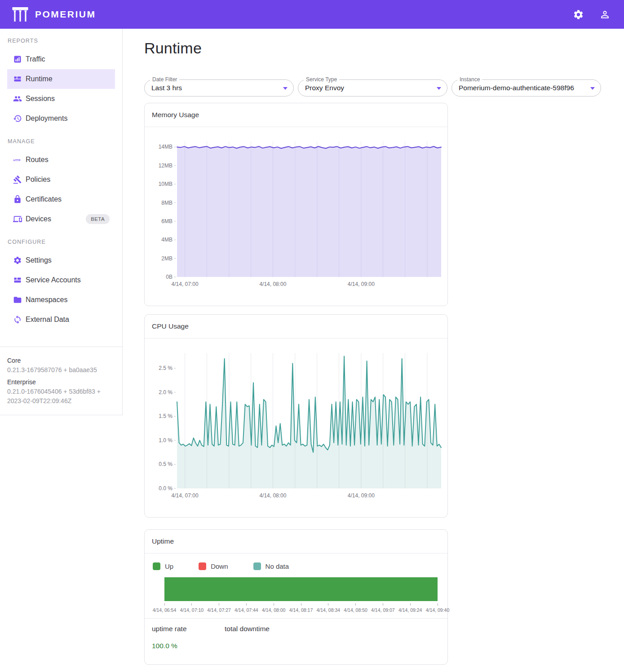 This screenshot has height=672, width=624. What do you see at coordinates (165, 184) in the screenshot?
I see `svg-text: 10MB` at bounding box center [165, 184].